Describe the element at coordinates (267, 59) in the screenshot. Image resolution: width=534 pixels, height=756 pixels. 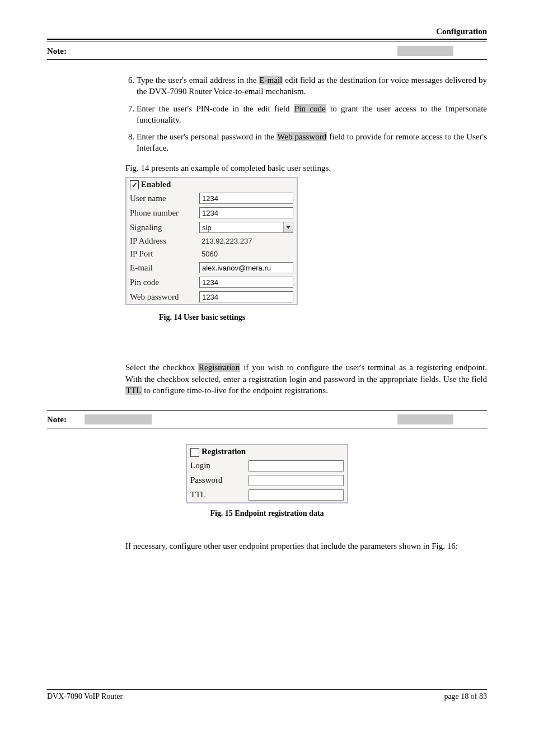
I see `note-rule-bottom` at that location.